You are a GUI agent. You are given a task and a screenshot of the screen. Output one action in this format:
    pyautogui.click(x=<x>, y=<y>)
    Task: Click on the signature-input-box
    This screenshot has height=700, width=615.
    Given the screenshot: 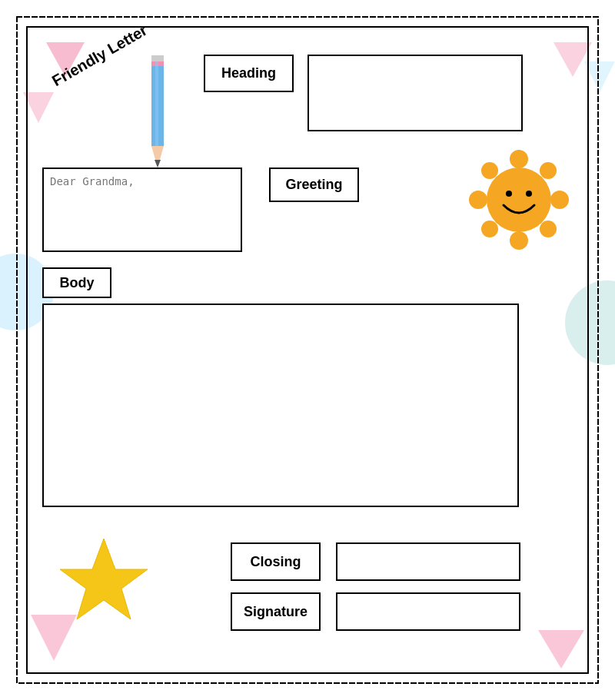 What is the action you would take?
    pyautogui.click(x=428, y=612)
    